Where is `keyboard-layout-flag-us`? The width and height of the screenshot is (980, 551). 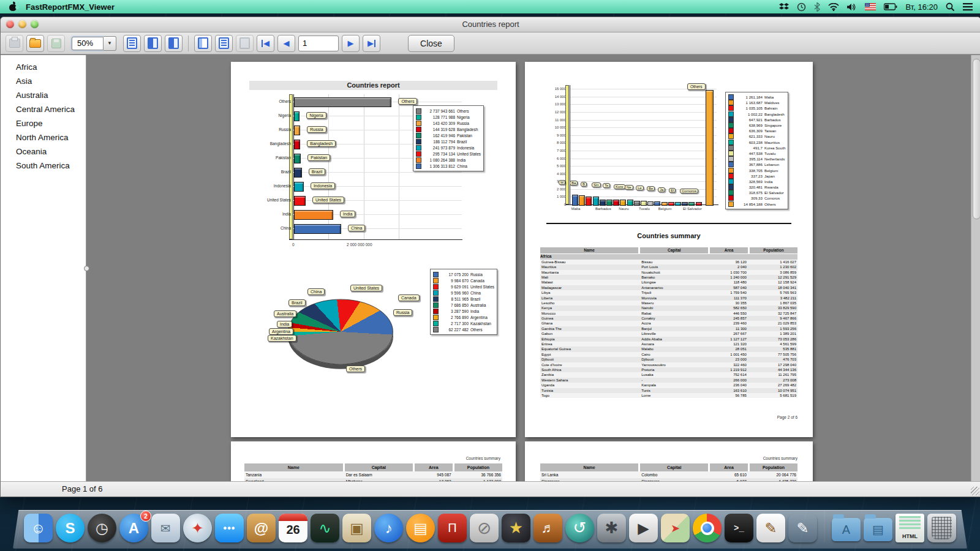
keyboard-layout-flag-us is located at coordinates (870, 7).